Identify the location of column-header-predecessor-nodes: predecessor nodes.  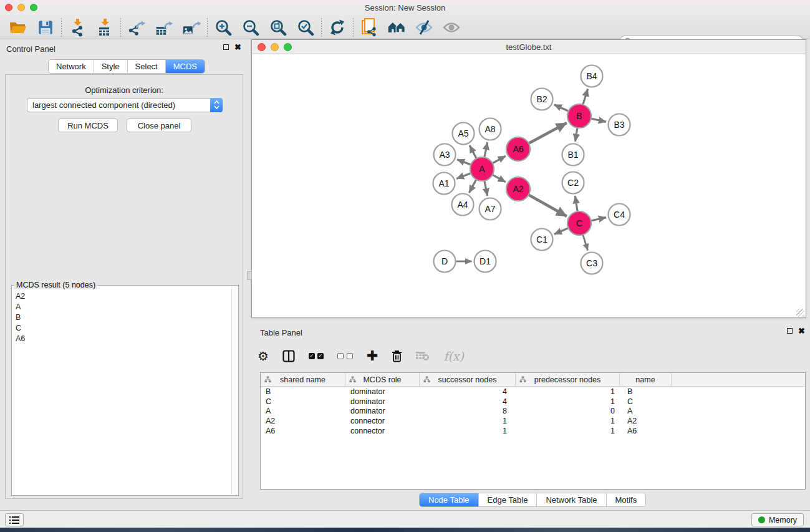
(567, 379).